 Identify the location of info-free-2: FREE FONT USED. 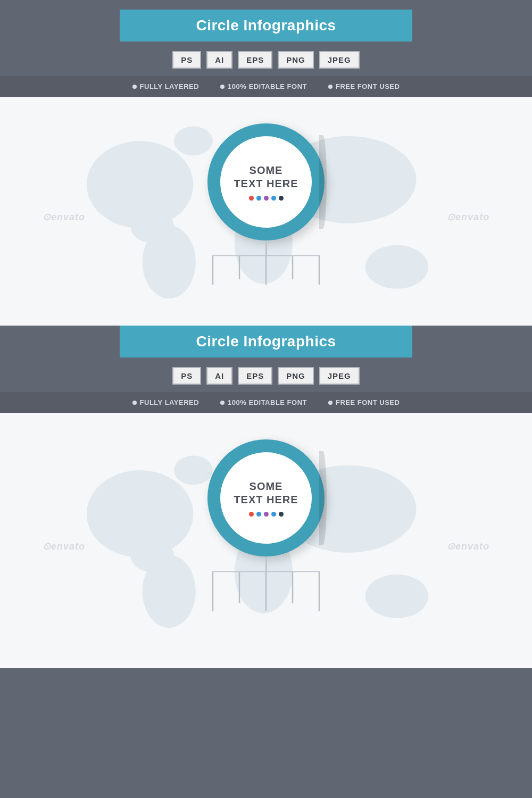
(364, 402).